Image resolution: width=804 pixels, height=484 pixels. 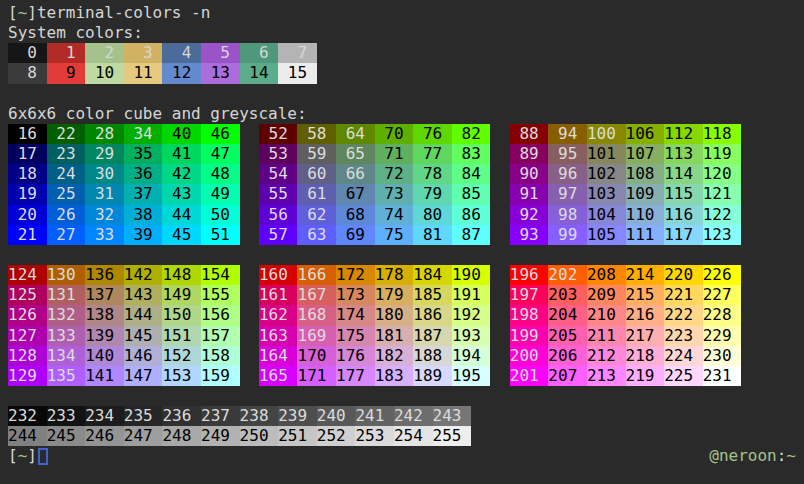 What do you see at coordinates (452, 436) in the screenshot?
I see `color-cell-255: 255` at bounding box center [452, 436].